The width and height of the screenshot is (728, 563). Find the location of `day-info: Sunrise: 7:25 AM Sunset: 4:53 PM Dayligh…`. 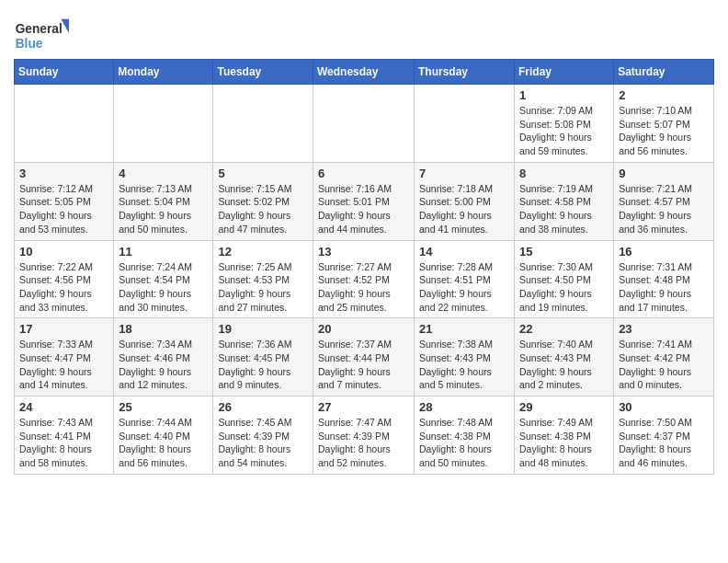

day-info: Sunrise: 7:25 AM Sunset: 4:53 PM Dayligh… is located at coordinates (263, 287).